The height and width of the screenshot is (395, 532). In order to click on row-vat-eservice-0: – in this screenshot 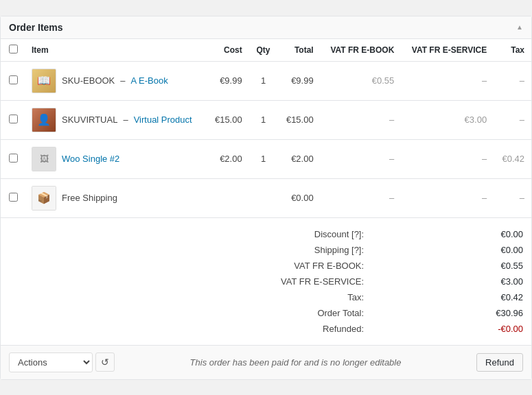, I will do `click(448, 81)`.